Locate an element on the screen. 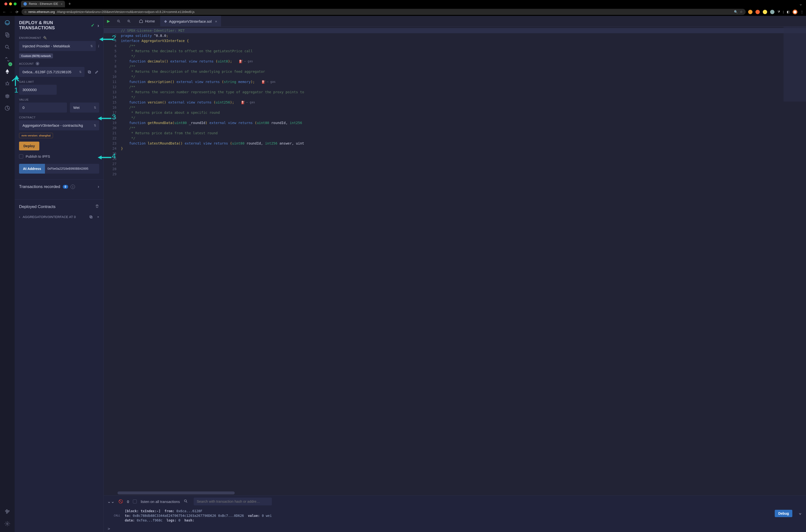 This screenshot has height=532, width=806. address-bar: ◇ remix.ethereum.org/#lang=en&optimize=f… is located at coordinates (383, 12).